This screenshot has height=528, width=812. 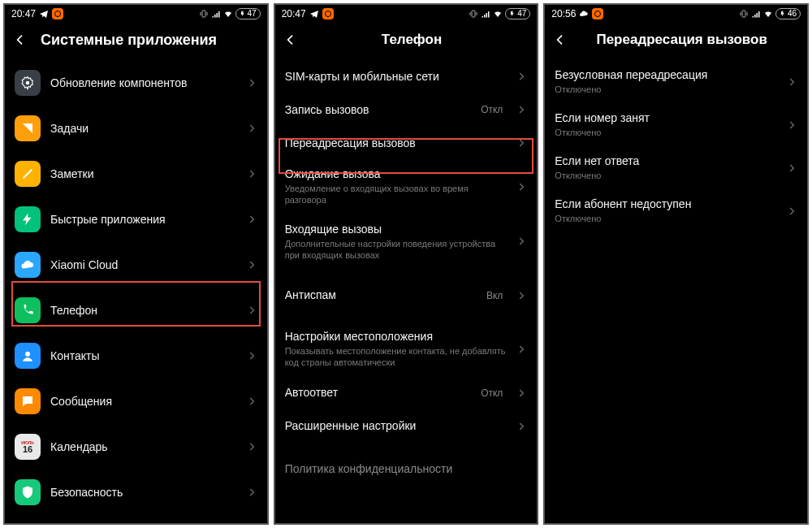 What do you see at coordinates (676, 211) in the screenshot?
I see `row-forward-unreachable: Если абонент недоступен Отключено` at bounding box center [676, 211].